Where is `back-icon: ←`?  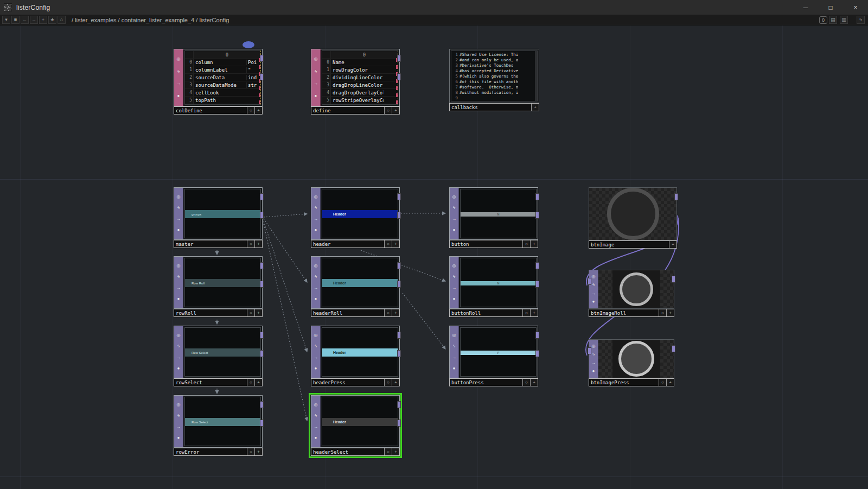 back-icon: ← is located at coordinates (25, 20).